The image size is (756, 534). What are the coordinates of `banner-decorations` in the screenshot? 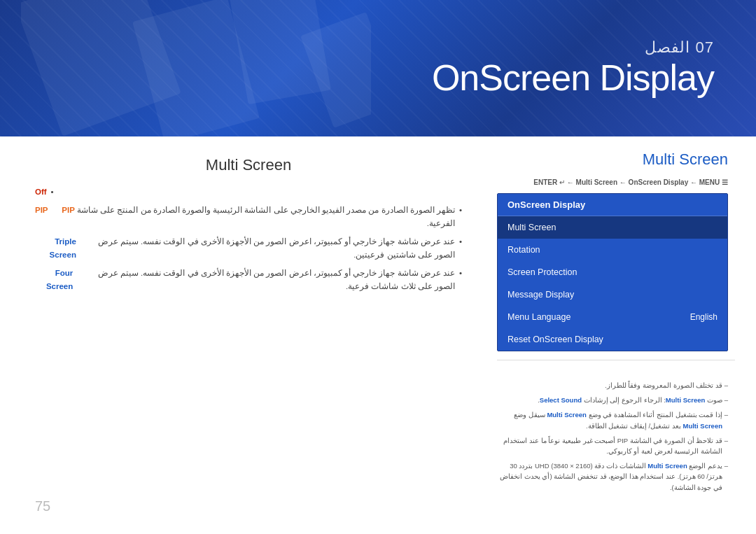 It's located at (196, 69).